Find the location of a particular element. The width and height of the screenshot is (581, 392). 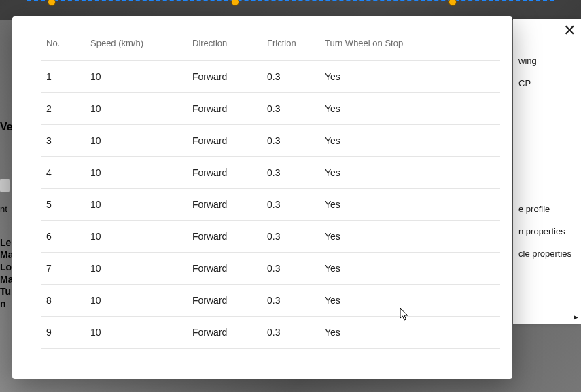

close-icon: ✕ is located at coordinates (569, 31).